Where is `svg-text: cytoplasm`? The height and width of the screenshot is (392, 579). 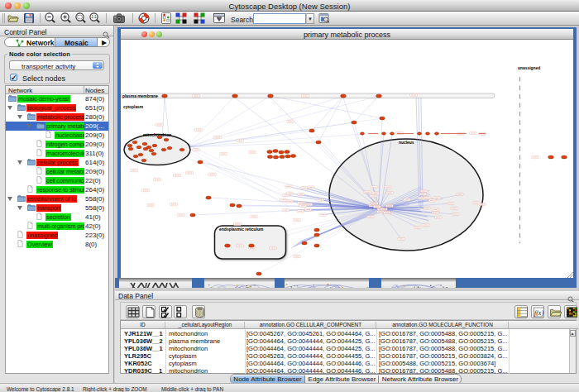
svg-text: cytoplasm is located at coordinates (134, 108).